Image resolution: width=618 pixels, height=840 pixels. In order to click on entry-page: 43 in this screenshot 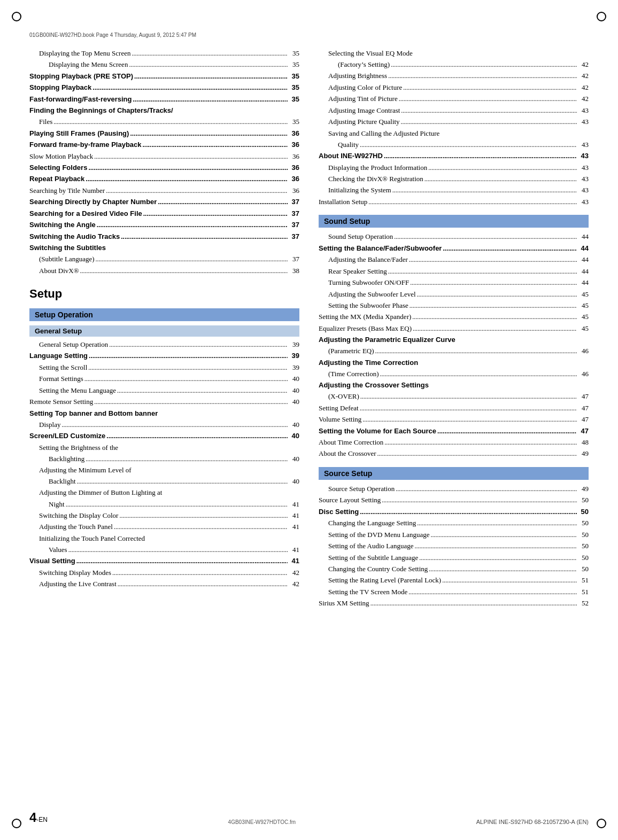, I will do `click(583, 122)`.